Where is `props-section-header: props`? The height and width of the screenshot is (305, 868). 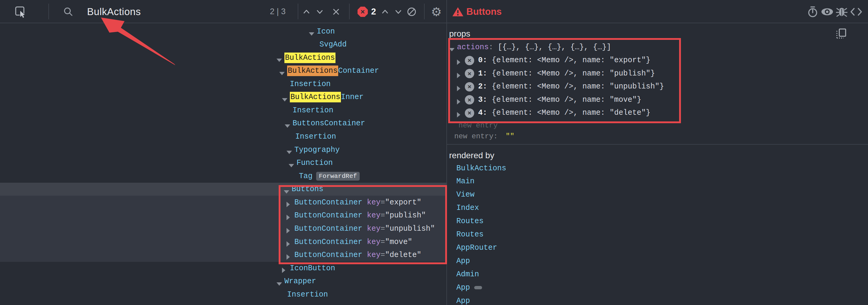
props-section-header: props is located at coordinates (460, 34).